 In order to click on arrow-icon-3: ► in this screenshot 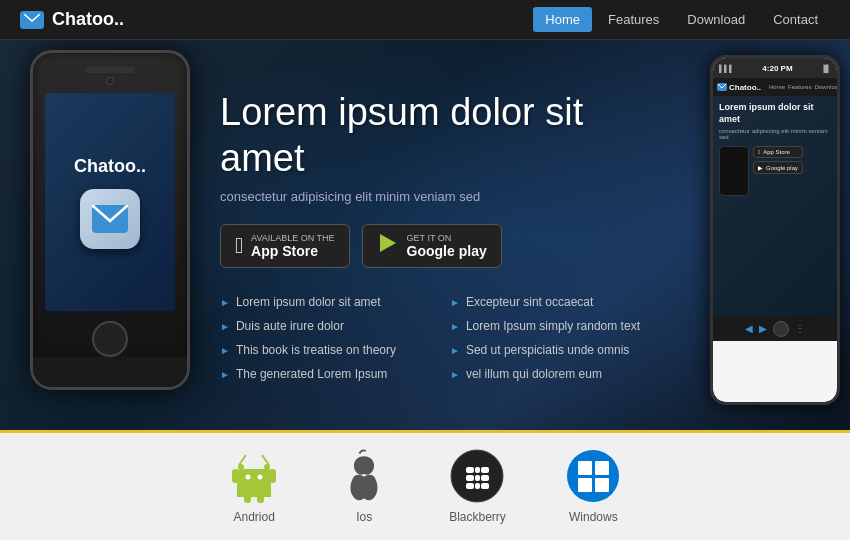, I will do `click(225, 350)`.